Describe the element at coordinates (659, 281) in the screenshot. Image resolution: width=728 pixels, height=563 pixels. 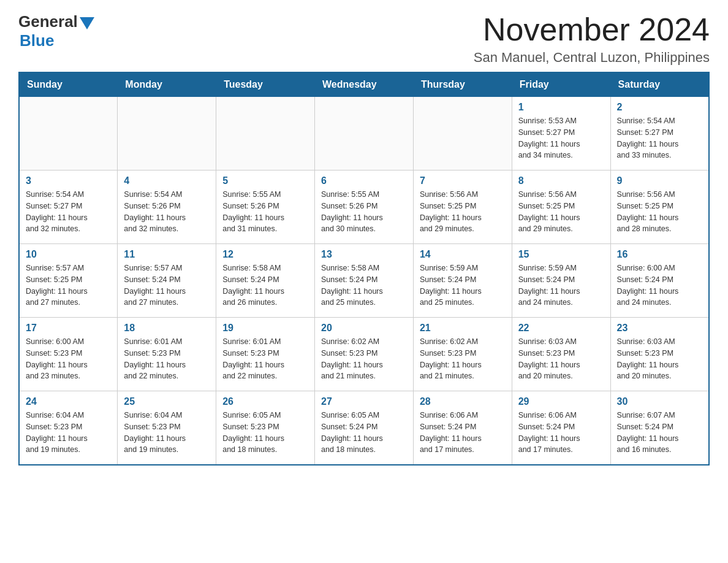
I see `calendar-cell: 16Sunrise: 6:00 AM Sunset: 5:24 PM Dayli…` at that location.